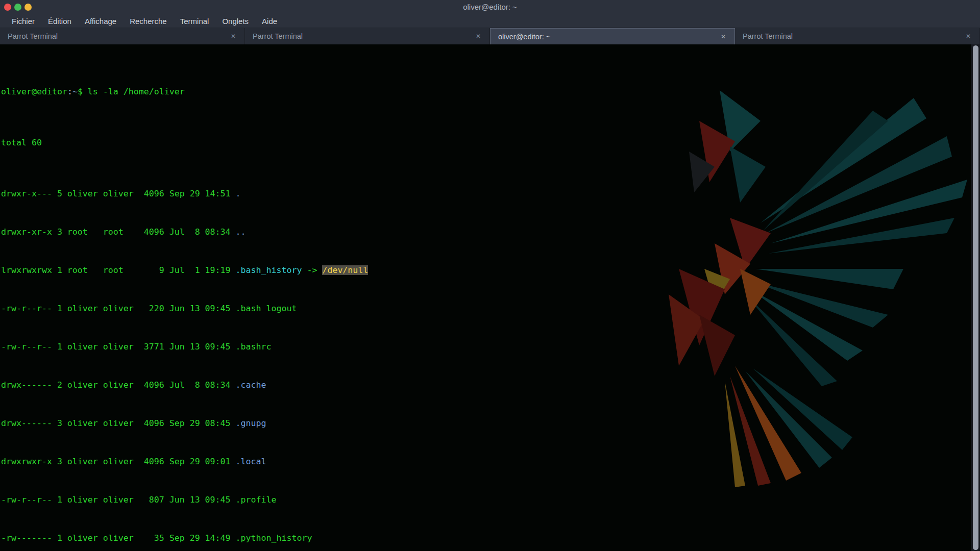 Image resolution: width=980 pixels, height=551 pixels. I want to click on menu-item-terminal: Terminal, so click(195, 21).